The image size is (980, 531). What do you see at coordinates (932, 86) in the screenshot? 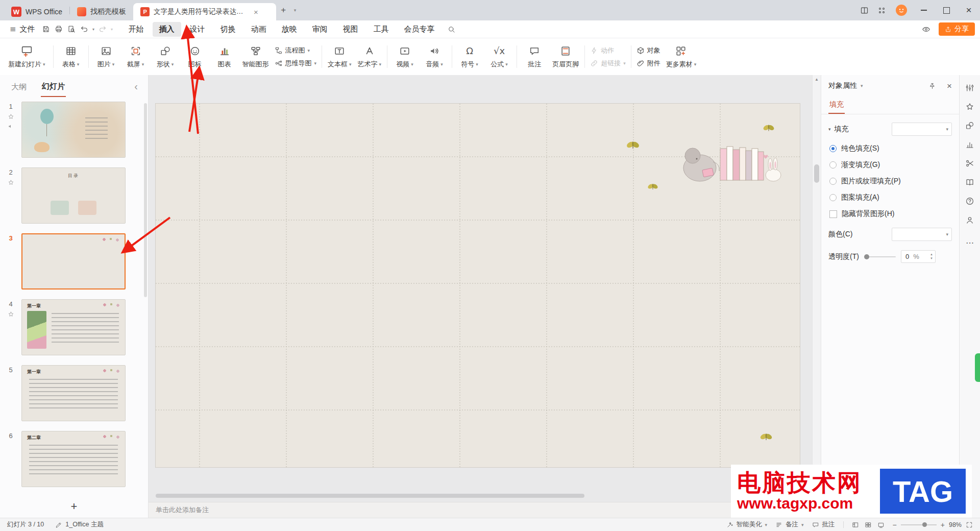
I see `pin-icon` at bounding box center [932, 86].